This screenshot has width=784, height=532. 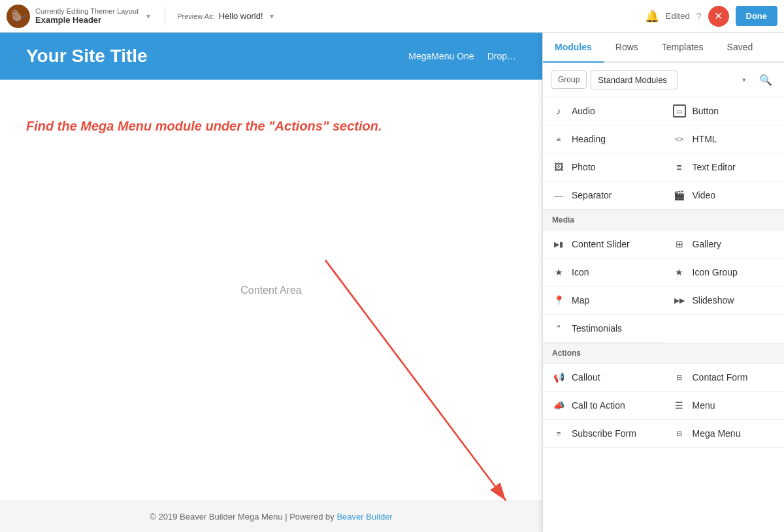 What do you see at coordinates (679, 405) in the screenshot?
I see `menu-icon: ☰` at bounding box center [679, 405].